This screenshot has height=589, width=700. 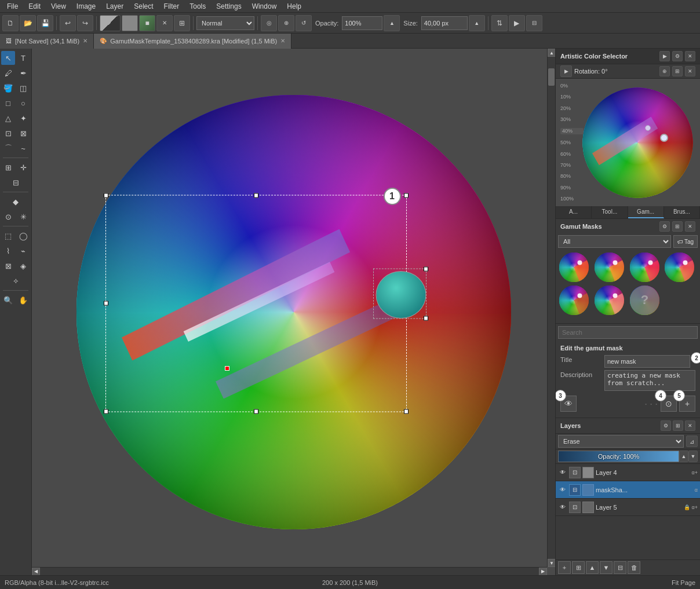 I want to click on gamut-settings-button: ⚙, so click(x=665, y=226).